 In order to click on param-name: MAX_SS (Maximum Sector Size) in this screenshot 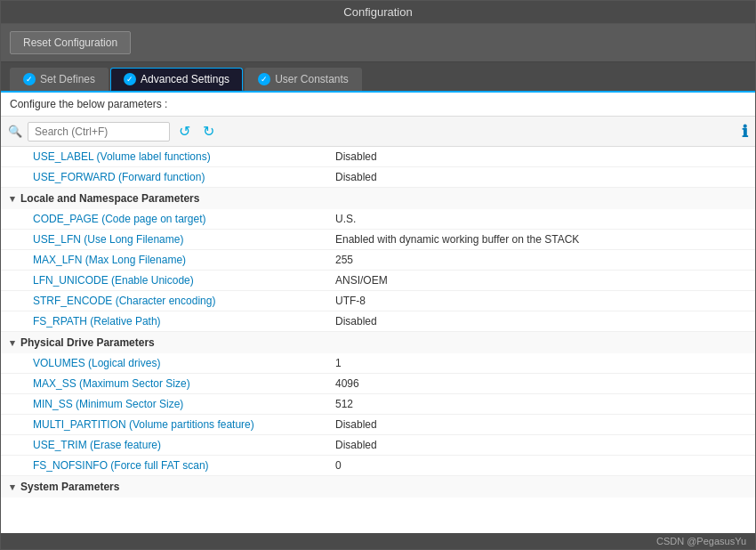, I will do `click(184, 384)`.